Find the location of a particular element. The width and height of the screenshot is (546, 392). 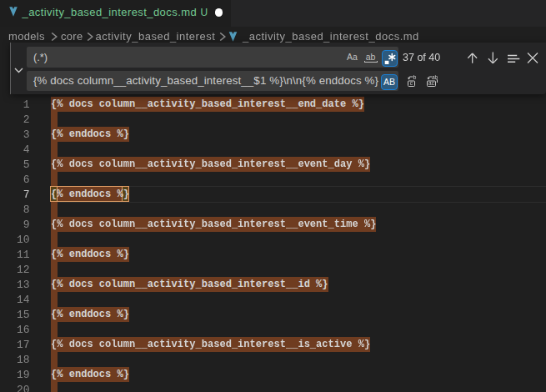

svg-text: b is located at coordinates (415, 78).